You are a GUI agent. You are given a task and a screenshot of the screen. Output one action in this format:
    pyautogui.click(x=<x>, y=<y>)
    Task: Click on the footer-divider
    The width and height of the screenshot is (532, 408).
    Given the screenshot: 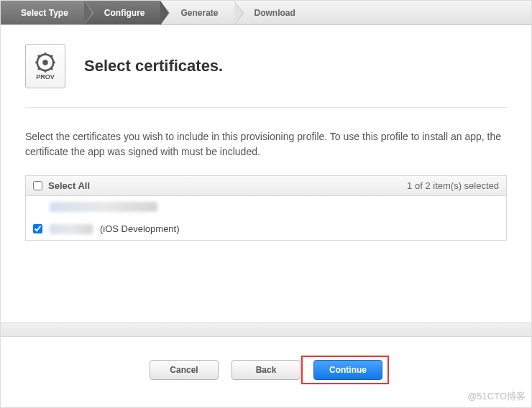 What is the action you would take?
    pyautogui.click(x=266, y=330)
    